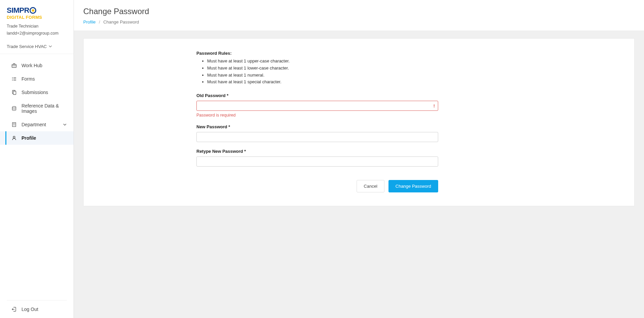 This screenshot has height=318, width=644. What do you see at coordinates (317, 95) in the screenshot?
I see `old-password-label: Old Password *` at bounding box center [317, 95].